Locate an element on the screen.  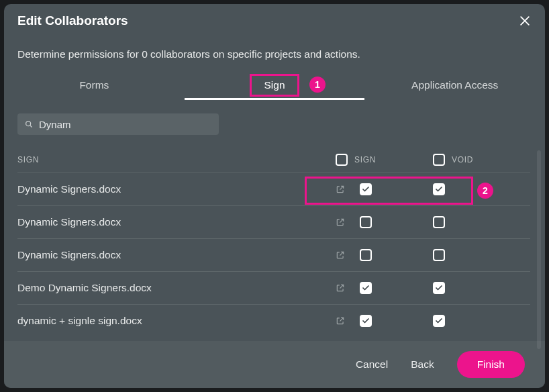
table-header: SIGN SIGN VOID is located at coordinates (274, 160).